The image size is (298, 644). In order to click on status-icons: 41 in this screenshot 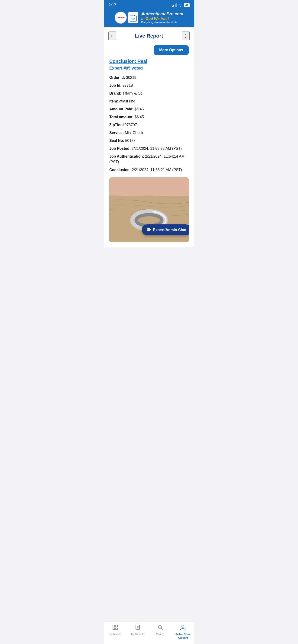, I will do `click(181, 5)`.